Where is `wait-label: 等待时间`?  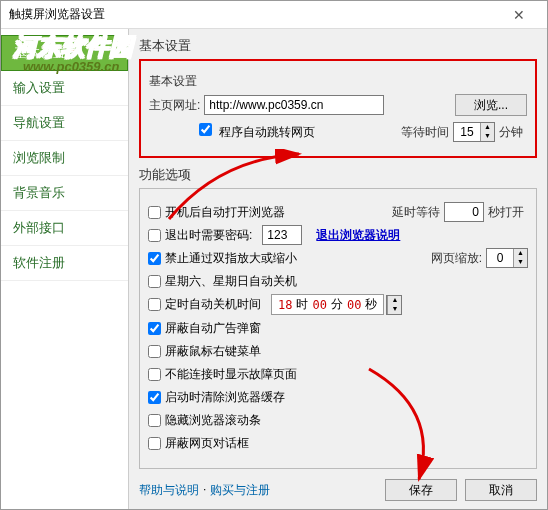
wait-label: 等待时间 is located at coordinates (425, 132).